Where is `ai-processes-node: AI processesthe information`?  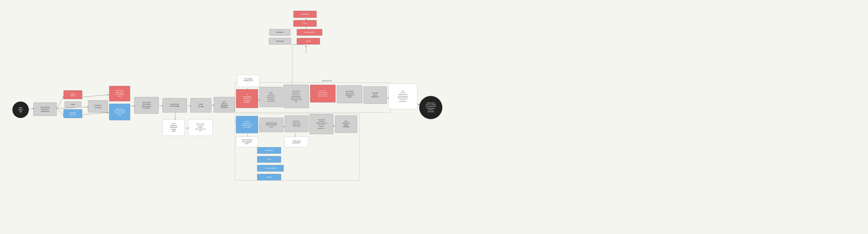 ai-processes-node: AI processesthe information is located at coordinates (175, 105).